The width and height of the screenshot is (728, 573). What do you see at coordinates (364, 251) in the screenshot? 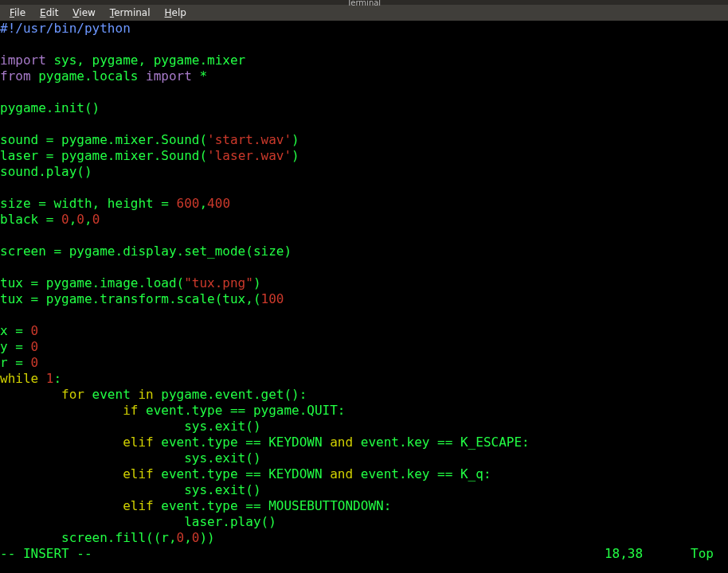
I see `code-line: screen = pygame.display.set_mode(size)` at bounding box center [364, 251].